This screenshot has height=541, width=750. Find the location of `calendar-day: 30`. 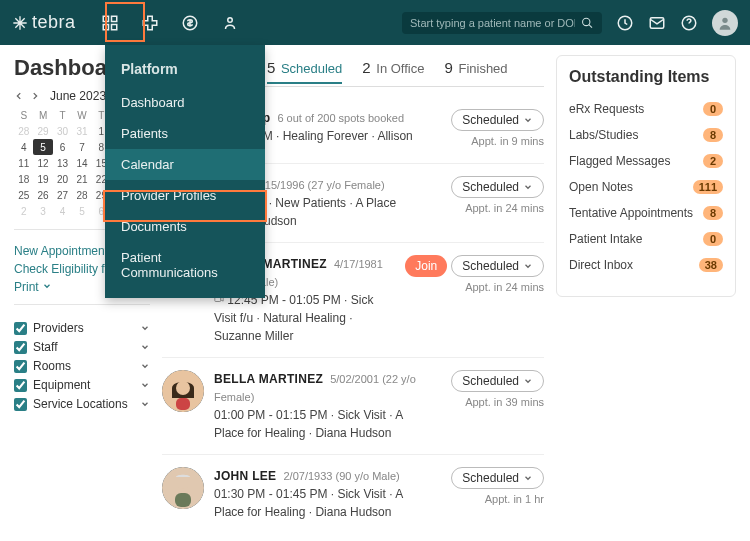

calendar-day: 30 is located at coordinates (62, 131).